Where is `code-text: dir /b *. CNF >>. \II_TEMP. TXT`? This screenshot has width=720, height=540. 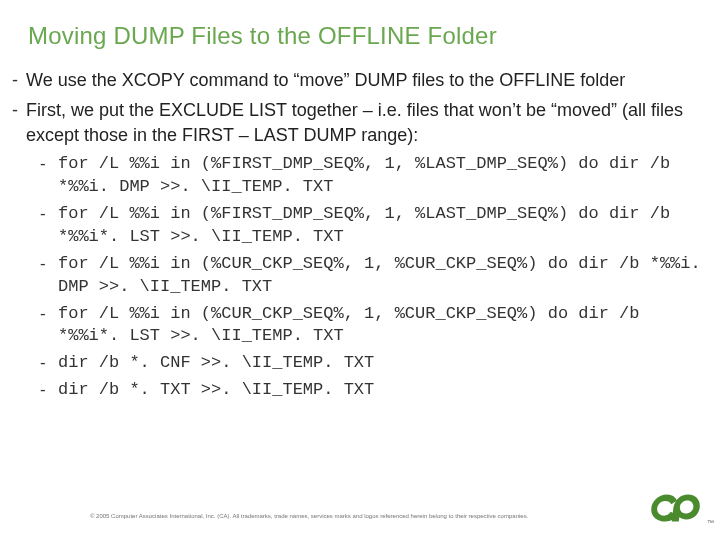 code-text: dir /b *. CNF >>. \II_TEMP. TXT is located at coordinates (383, 364).